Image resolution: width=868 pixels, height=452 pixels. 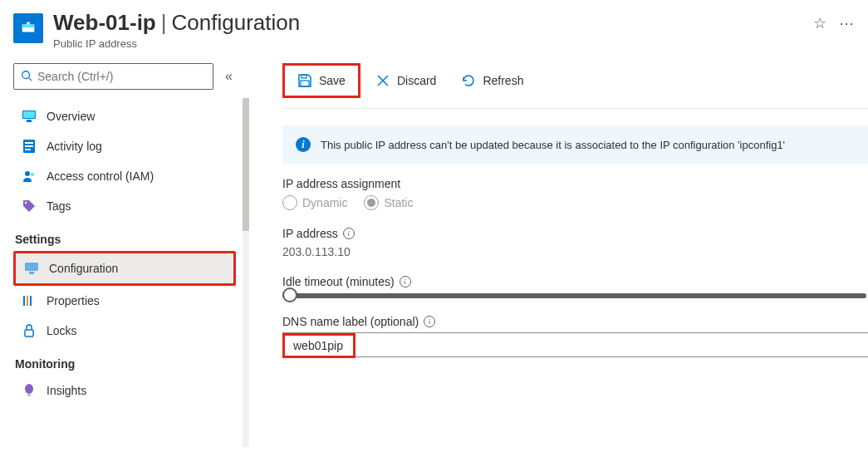 I want to click on nav-access-control: Access control (IAM), so click(x=125, y=176).